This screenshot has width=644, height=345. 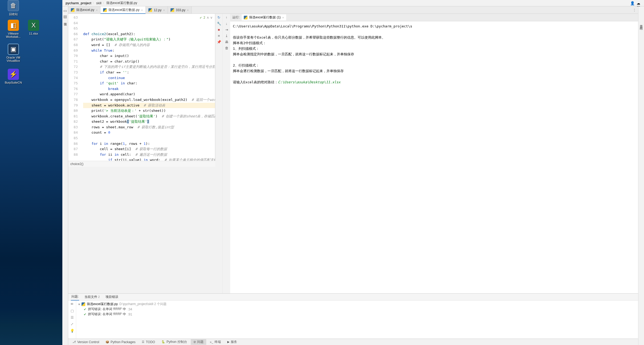 I want to click on problems-list: ▾筛选excel某行数据.py D:\pycharm_project\skill…, so click(x=357, y=319).